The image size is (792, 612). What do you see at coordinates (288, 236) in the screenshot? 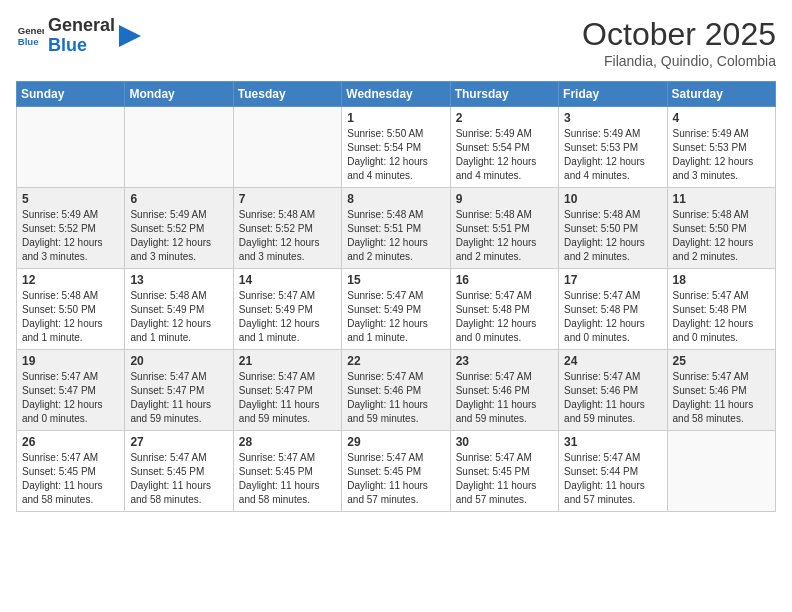
I see `day-info: Sunrise: 5:48 AM Sunset: 5:52 PM Dayligh…` at bounding box center [288, 236].